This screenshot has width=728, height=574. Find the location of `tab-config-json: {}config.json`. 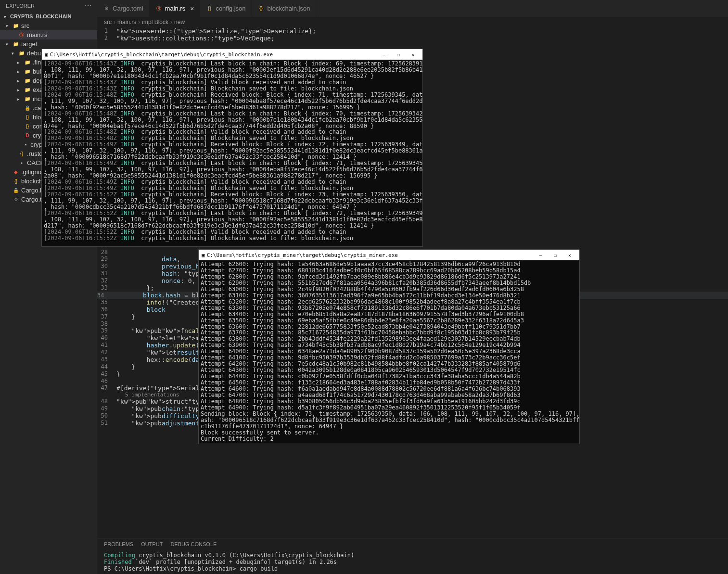

tab-config-json: {}config.json is located at coordinates (226, 9).